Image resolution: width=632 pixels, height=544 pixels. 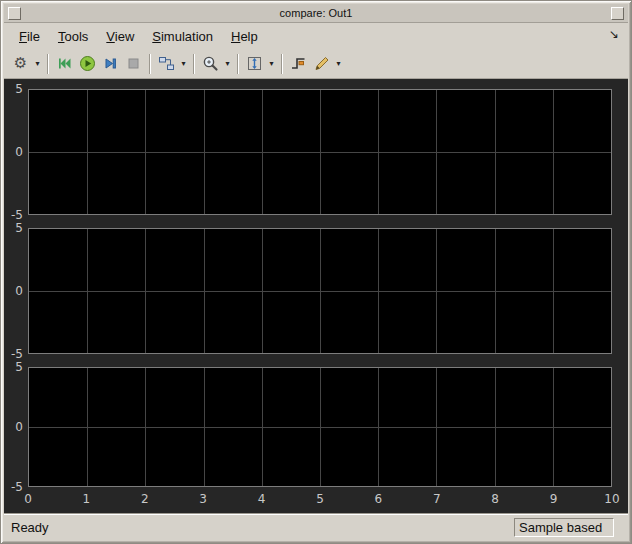 I want to click on toolbar: ⚙ ▾, so click(x=316, y=64).